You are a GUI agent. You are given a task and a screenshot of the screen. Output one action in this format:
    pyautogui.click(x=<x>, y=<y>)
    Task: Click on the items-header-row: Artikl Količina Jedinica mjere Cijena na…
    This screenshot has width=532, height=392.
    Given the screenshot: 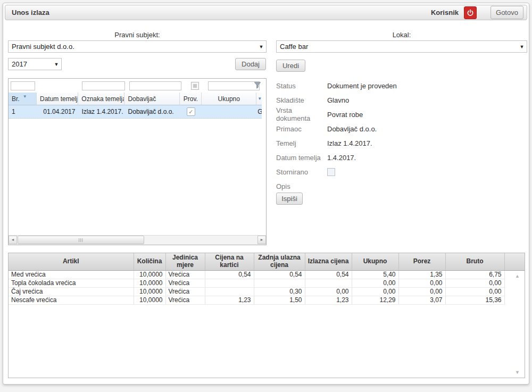 What is the action you would take?
    pyautogui.click(x=267, y=262)
    